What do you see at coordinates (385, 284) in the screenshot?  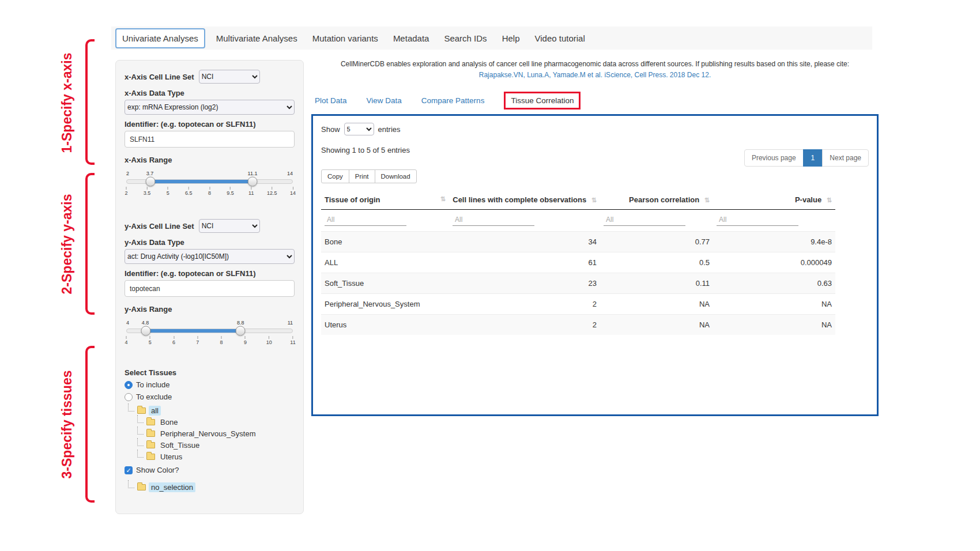 I see `cell-tissue: Soft_Tissue` at bounding box center [385, 284].